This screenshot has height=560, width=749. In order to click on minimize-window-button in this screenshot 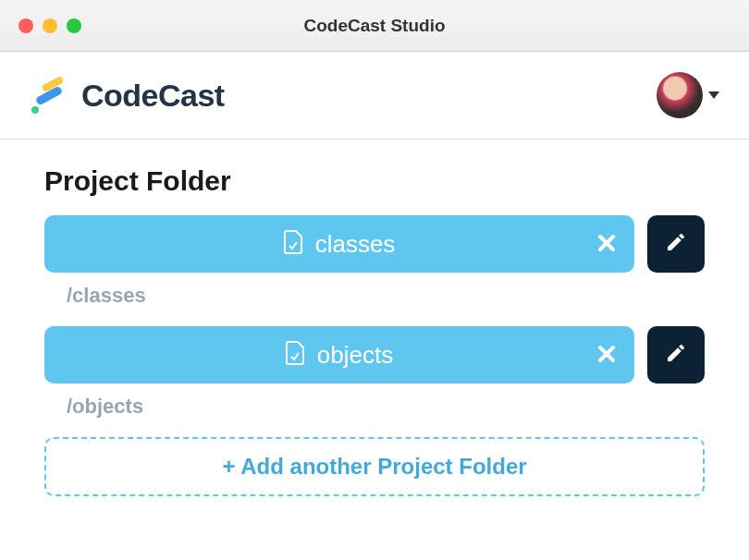, I will do `click(50, 26)`.